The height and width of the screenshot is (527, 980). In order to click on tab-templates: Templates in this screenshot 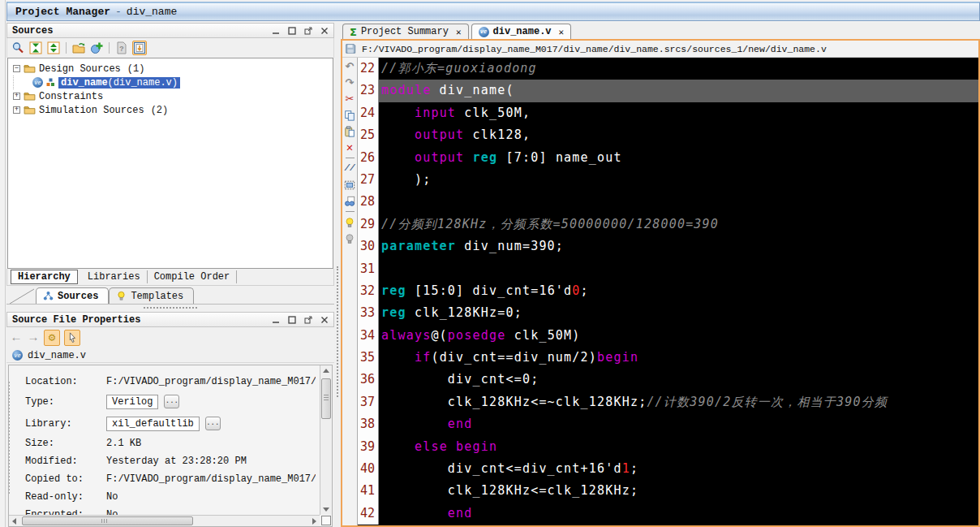, I will do `click(151, 296)`.